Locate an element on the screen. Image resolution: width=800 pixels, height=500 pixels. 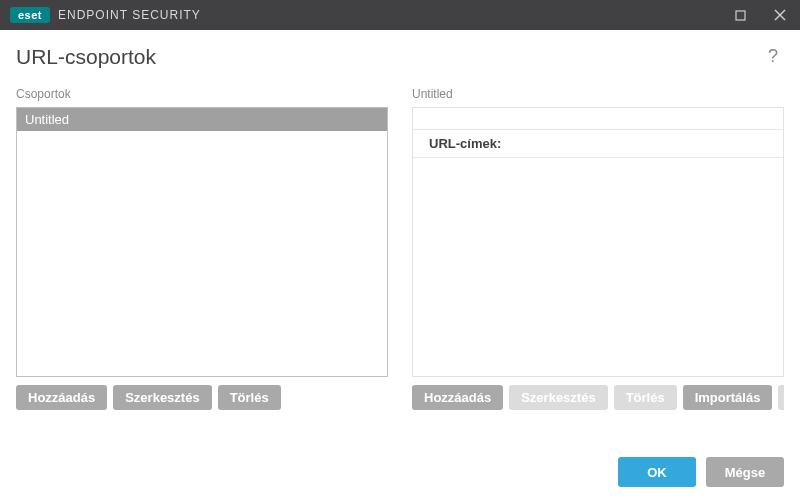
urls-label: Untitled is located at coordinates (598, 94).